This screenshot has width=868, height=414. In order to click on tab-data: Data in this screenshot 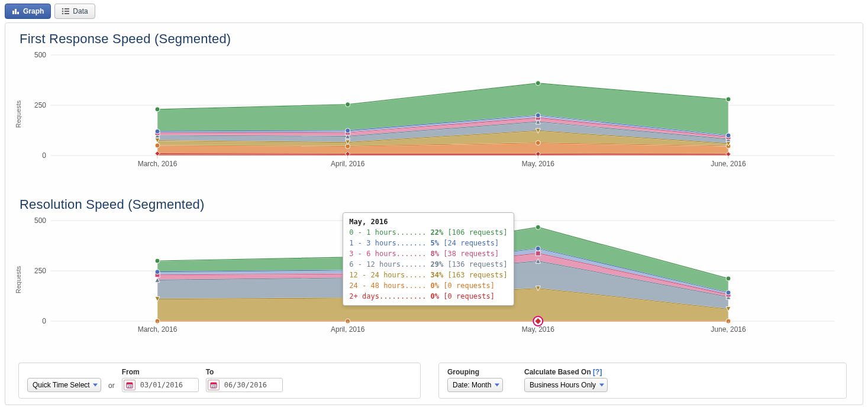, I will do `click(75, 11)`.